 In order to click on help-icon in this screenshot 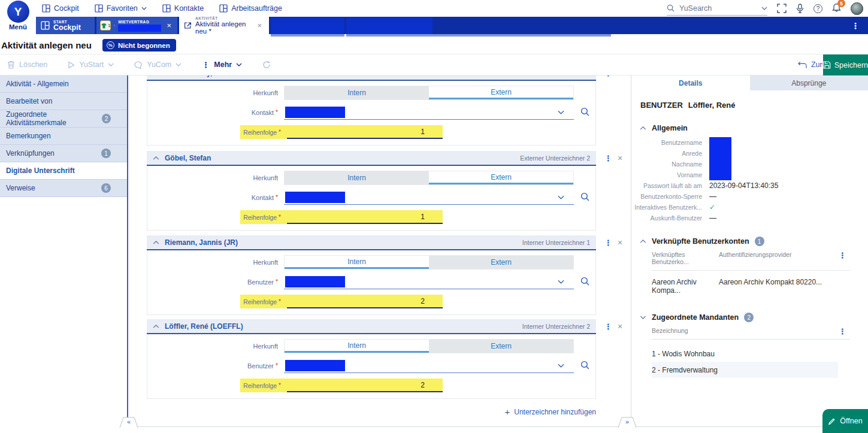, I will do `click(818, 8)`.